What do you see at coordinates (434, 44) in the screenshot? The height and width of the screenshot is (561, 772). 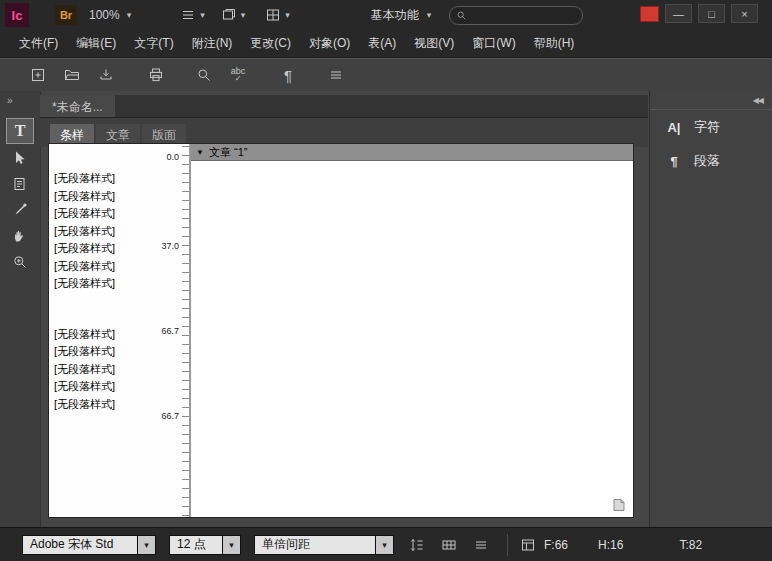 I see `menu-view: 视图(V)` at bounding box center [434, 44].